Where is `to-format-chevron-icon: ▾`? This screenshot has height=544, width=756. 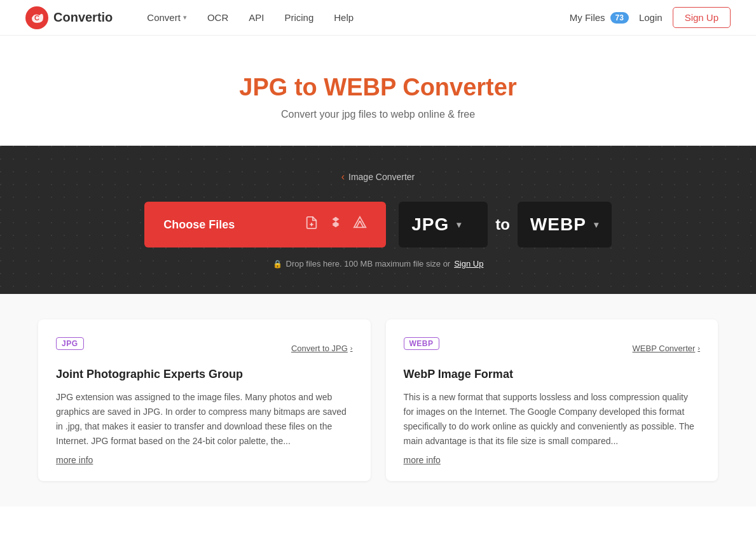
to-format-chevron-icon: ▾ is located at coordinates (596, 225).